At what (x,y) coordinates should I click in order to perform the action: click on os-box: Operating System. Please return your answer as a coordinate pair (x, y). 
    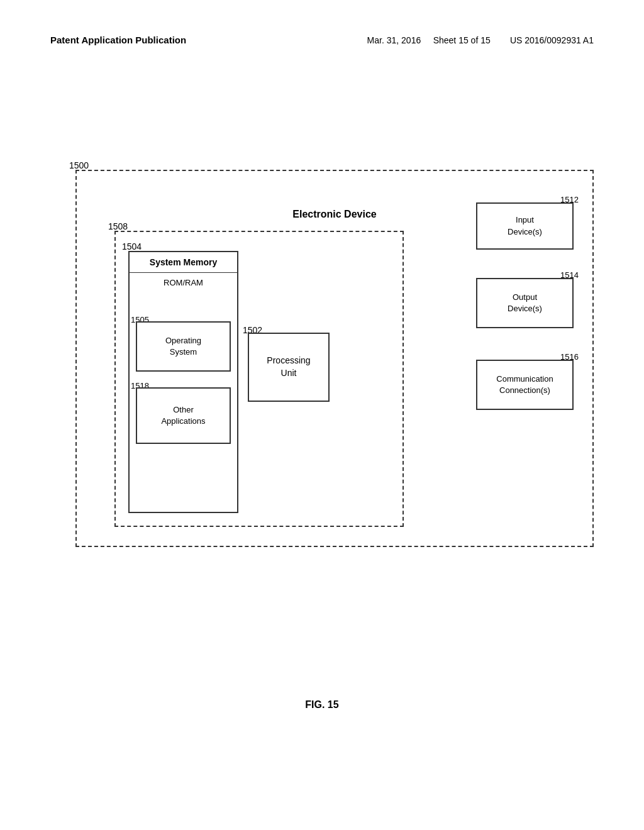
    Looking at the image, I should click on (184, 346).